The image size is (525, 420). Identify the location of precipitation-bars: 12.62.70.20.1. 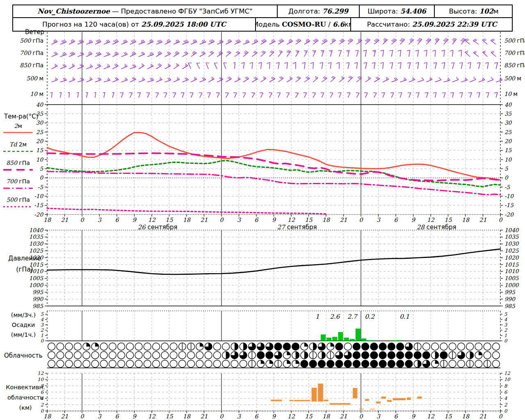
(363, 327).